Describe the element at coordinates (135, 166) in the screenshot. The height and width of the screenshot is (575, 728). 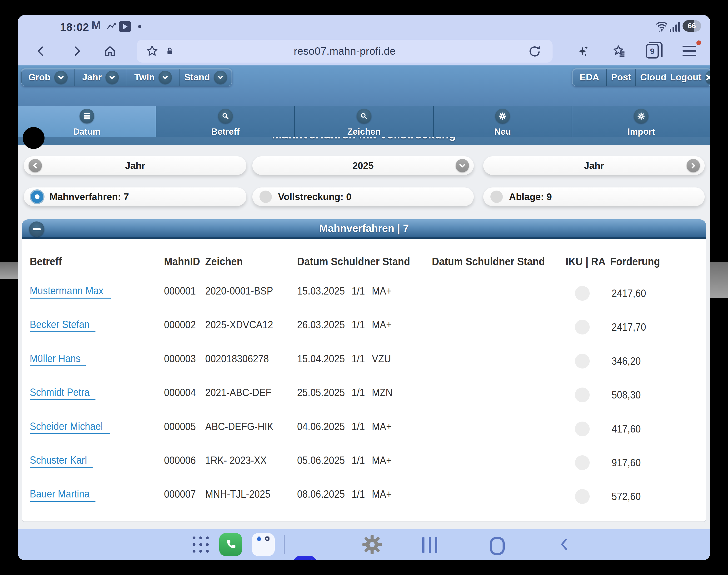
I see `prev-year-pill: Jahr` at that location.